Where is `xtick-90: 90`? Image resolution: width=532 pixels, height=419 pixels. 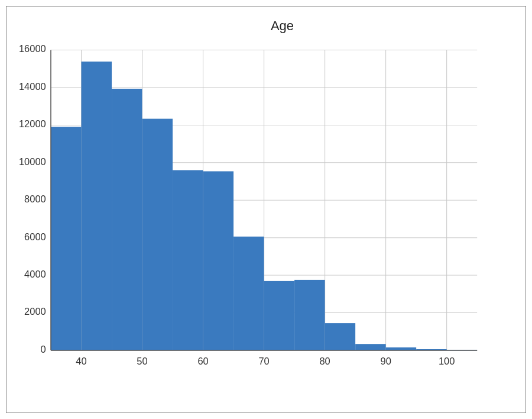 xtick-90: 90 is located at coordinates (385, 362).